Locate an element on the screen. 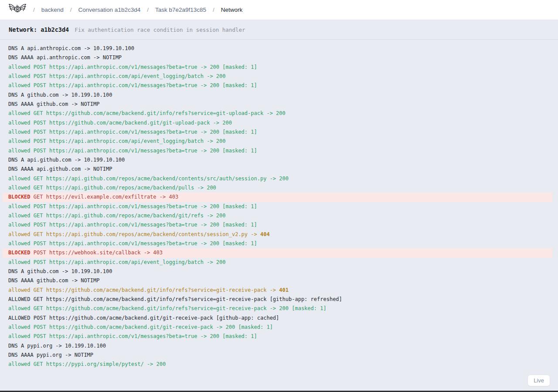 The image size is (558, 392). breadcrumb-item-backend: backend is located at coordinates (52, 10).